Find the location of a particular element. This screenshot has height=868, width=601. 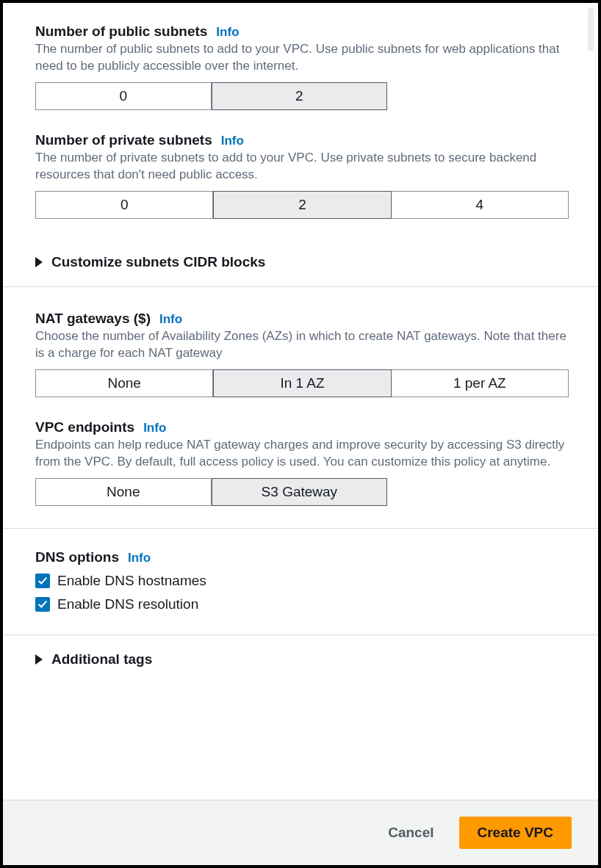

public-subnets-section: Number of public subnets Info The number… is located at coordinates (302, 67).